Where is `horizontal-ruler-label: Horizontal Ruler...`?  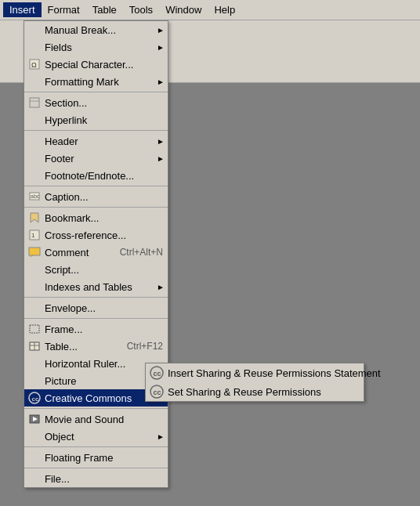
horizontal-ruler-label: Horizontal Ruler... is located at coordinates (85, 363).